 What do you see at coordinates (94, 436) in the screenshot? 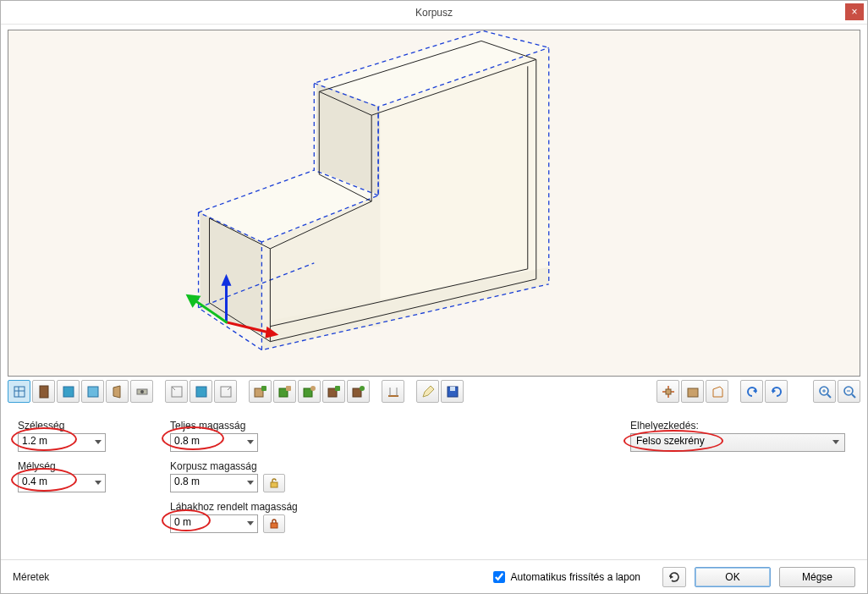
I see `width-field: Szélesség 1.2 m` at bounding box center [94, 436].